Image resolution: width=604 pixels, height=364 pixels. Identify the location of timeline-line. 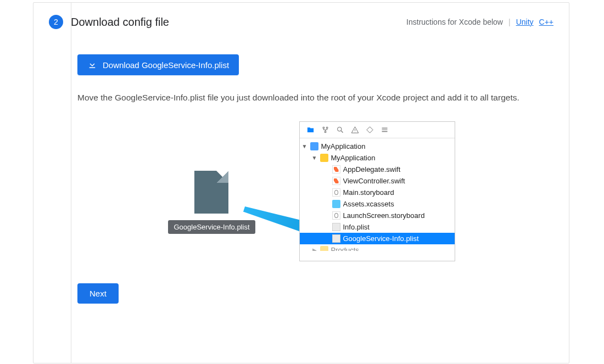
(71, 183).